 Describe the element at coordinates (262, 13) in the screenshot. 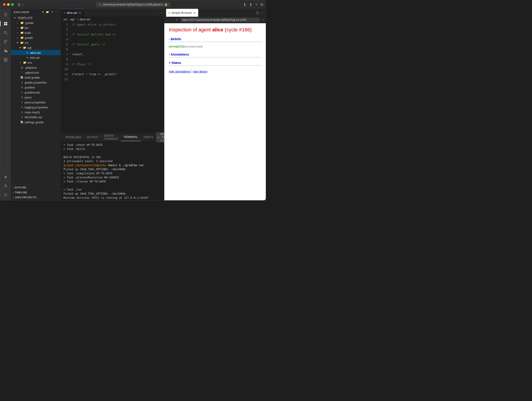

I see `browser-more-icon: ⋯` at that location.